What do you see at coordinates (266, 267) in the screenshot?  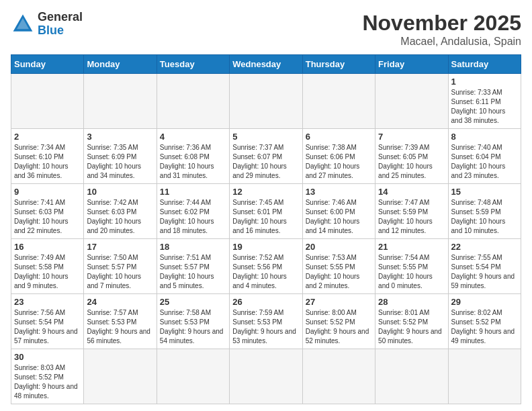 I see `calendar-week-row: 16Sunrise: 7:49 AM Sunset: 5:58 PM Dayli…` at bounding box center [266, 267].